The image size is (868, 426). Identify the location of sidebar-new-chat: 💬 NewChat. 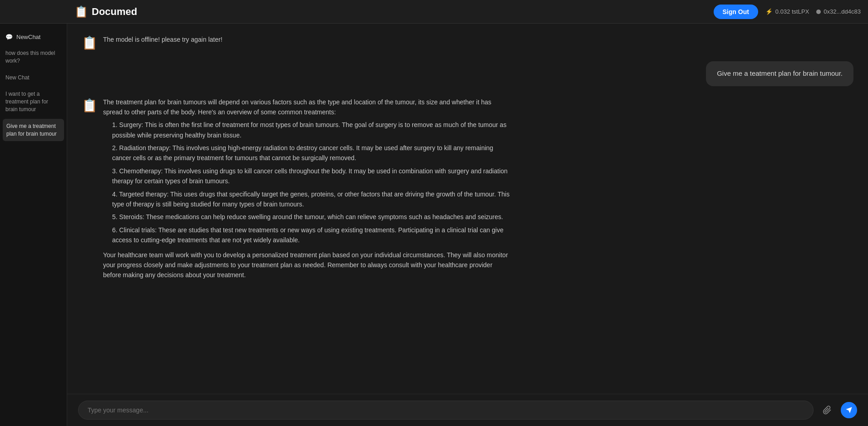
(34, 37).